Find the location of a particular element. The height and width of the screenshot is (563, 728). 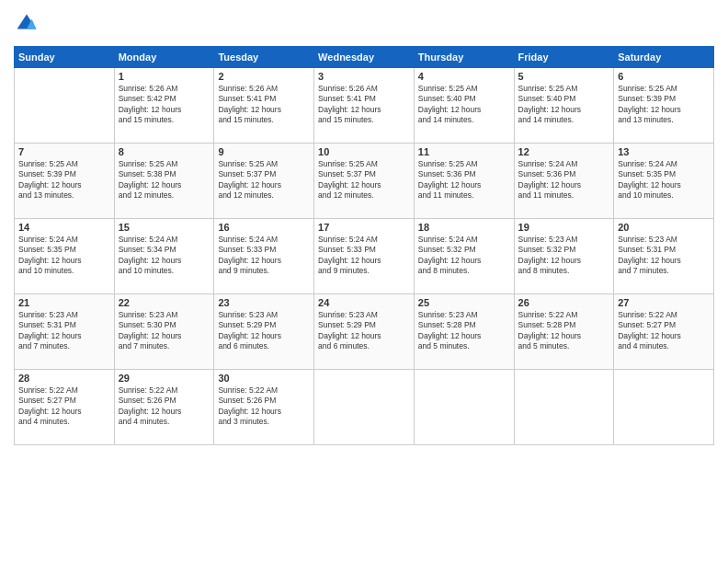

calendar-cell: 13Sunrise: 5:24 AM Sunset: 5:35 PM Dayli… is located at coordinates (664, 181).